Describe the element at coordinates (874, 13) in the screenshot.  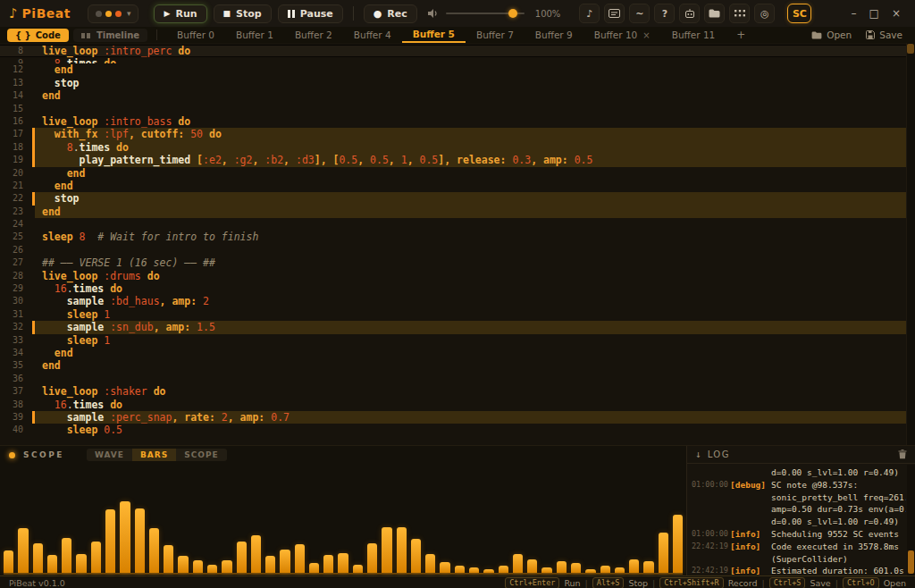
I see `maximize-button: □` at that location.